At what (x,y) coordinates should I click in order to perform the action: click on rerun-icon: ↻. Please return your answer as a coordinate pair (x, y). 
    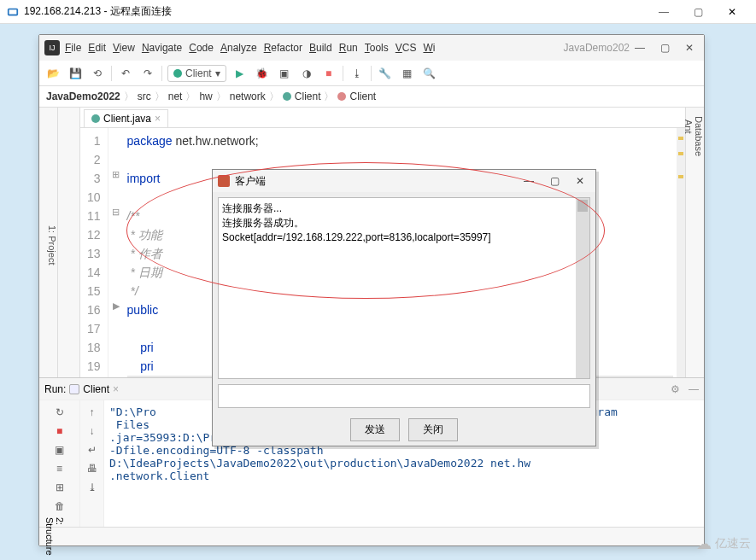
    Looking at the image, I should click on (60, 412).